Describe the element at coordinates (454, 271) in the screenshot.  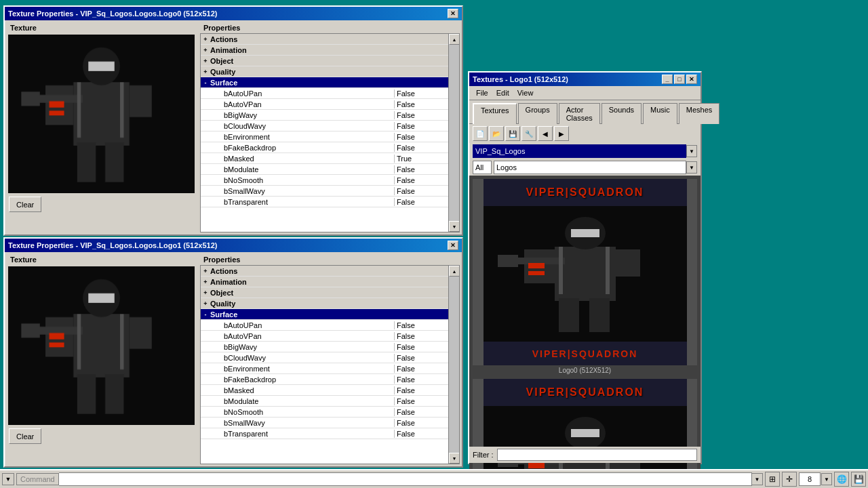
I see `scroll-up-2: ▲` at that location.